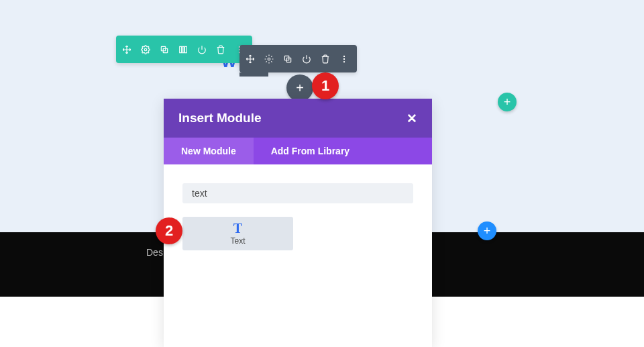 Image resolution: width=644 pixels, height=347 pixels. Describe the element at coordinates (237, 228) in the screenshot. I see `text-module-icon: T` at that location.